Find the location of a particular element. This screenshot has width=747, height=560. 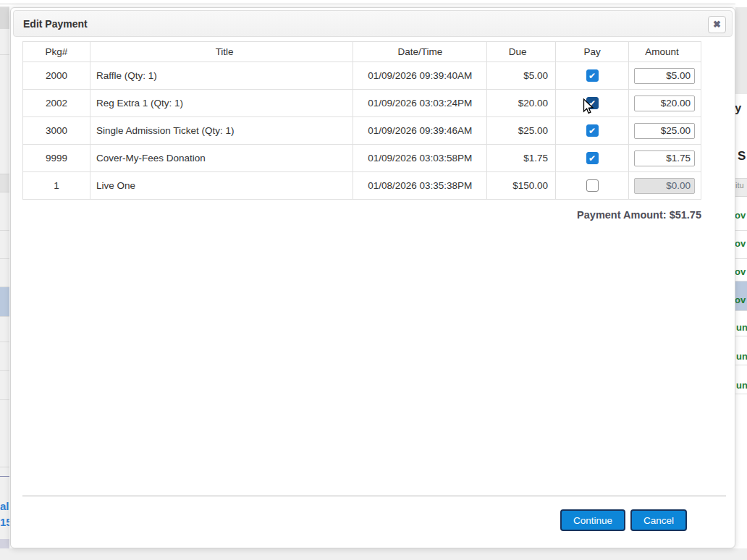

background-bottom-strip is located at coordinates (374, 554).